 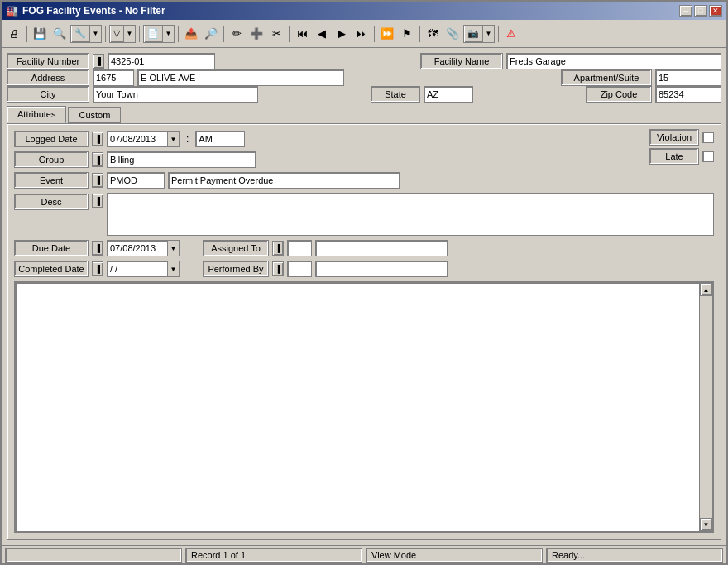 I want to click on desc-textarea, so click(x=410, y=214).